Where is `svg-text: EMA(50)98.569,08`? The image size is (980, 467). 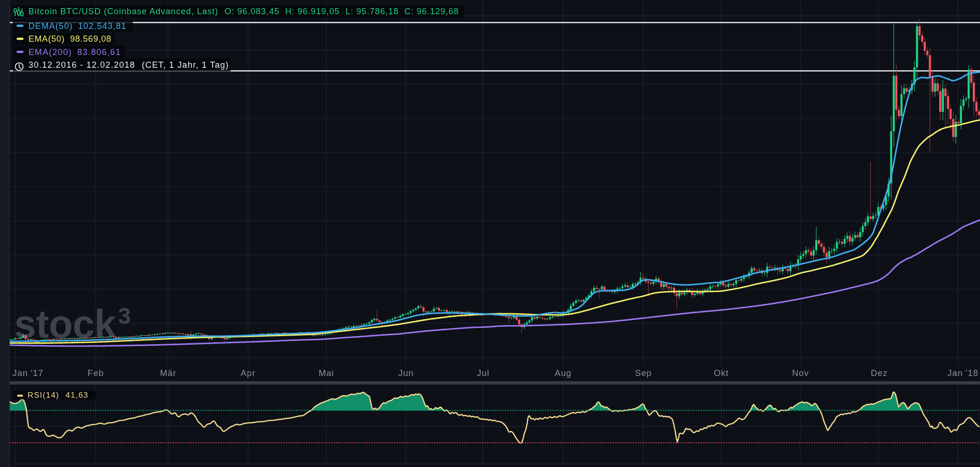
svg-text: EMA(50)98.569,08 is located at coordinates (70, 39).